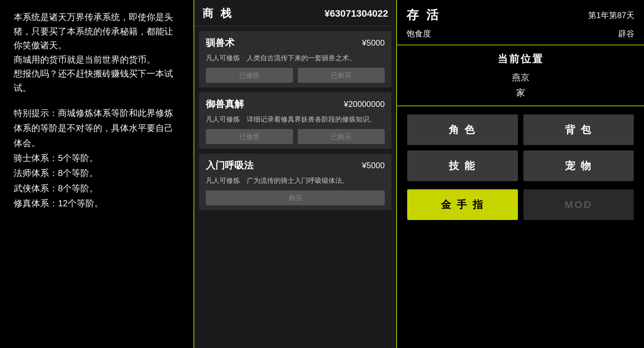 This screenshot has height=348, width=644. Describe the element at coordinates (463, 205) in the screenshot. I see `golden-finger-button: 金 手 指` at that location.